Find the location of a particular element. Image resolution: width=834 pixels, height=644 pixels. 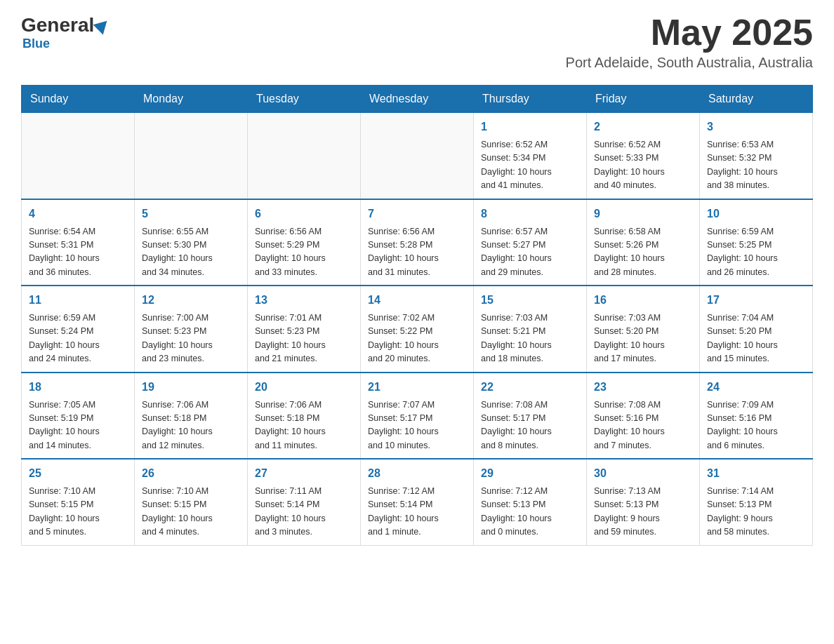

day-info: Sunrise: 7:12 AMSunset: 5:14 PMDaylight:… is located at coordinates (417, 512).